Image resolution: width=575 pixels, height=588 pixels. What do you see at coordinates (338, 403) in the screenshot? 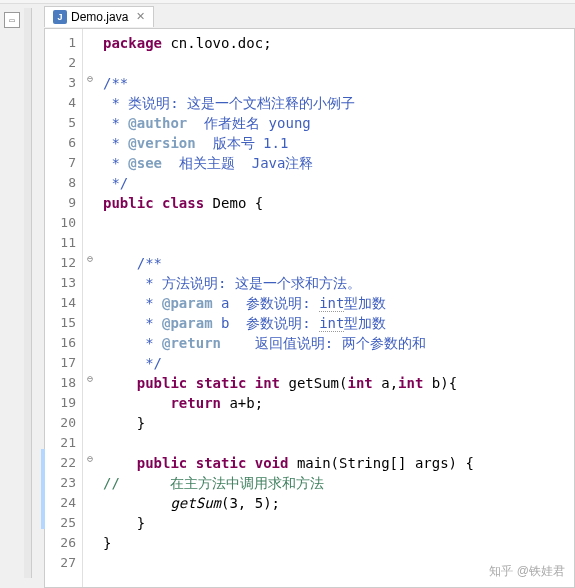
I see `code-line: return a+b;` at bounding box center [338, 403].